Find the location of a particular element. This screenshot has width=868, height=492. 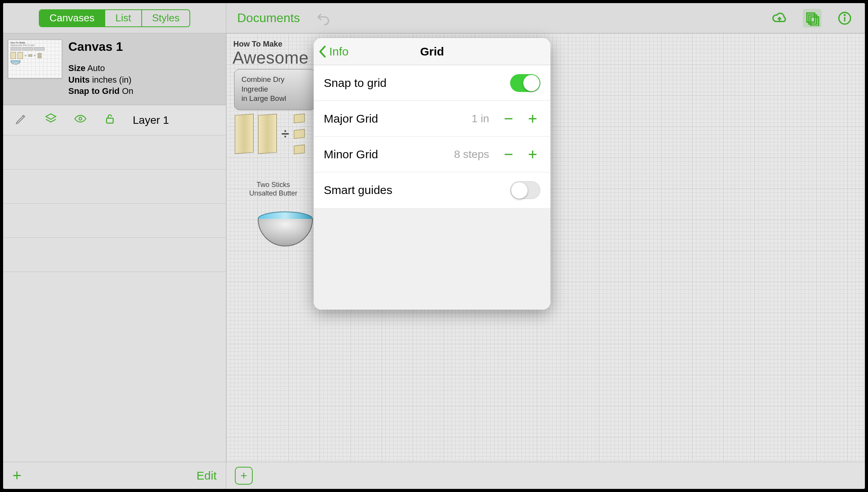

major-label: Major Grid is located at coordinates (351, 119).